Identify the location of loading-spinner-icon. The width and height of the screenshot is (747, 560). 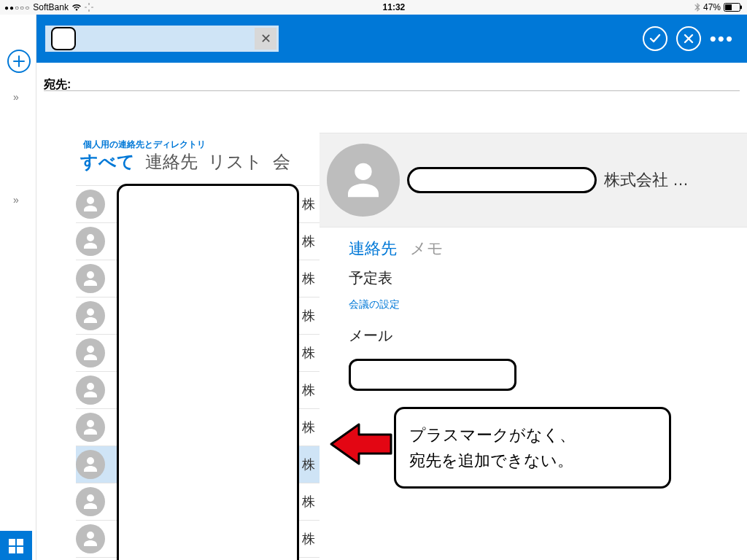
(89, 7).